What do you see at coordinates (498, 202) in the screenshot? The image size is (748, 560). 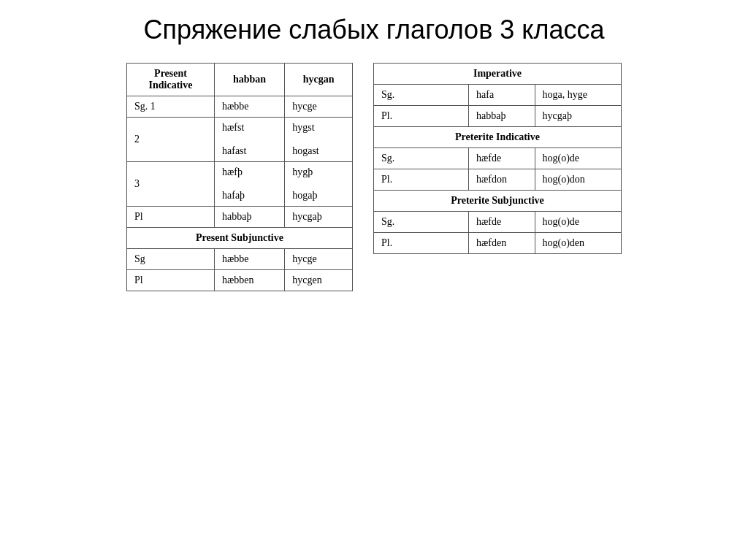 I see `table-row: Preterite Subjunctive` at bounding box center [498, 202].